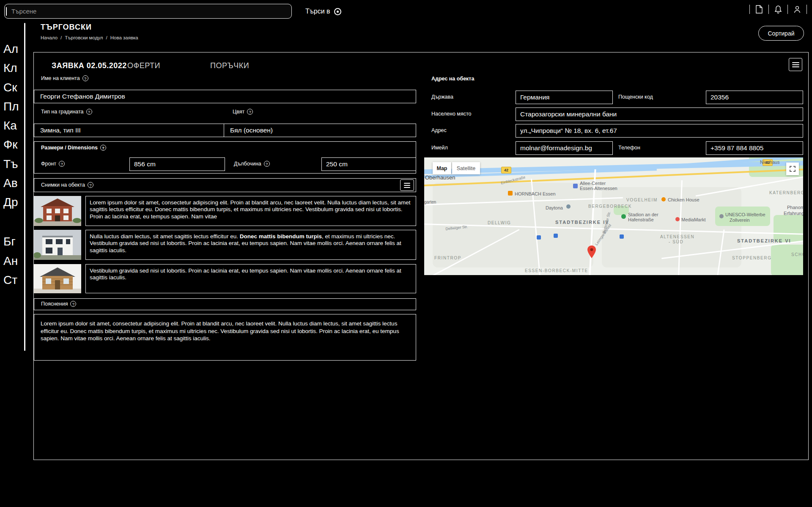 Image resolution: width=812 pixels, height=507 pixels. What do you see at coordinates (129, 130) in the screenshot?
I see `garden-type-input` at bounding box center [129, 130].